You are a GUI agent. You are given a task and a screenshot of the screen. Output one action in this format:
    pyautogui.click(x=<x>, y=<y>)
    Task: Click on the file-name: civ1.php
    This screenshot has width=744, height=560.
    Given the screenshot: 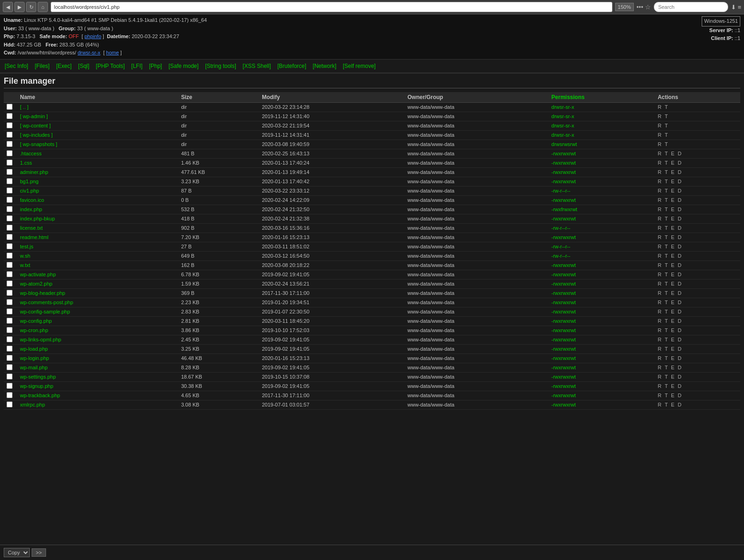 What is the action you would take?
    pyautogui.click(x=98, y=191)
    